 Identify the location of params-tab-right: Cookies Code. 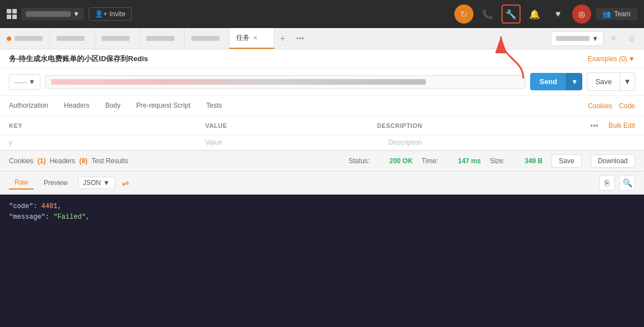
(611, 106).